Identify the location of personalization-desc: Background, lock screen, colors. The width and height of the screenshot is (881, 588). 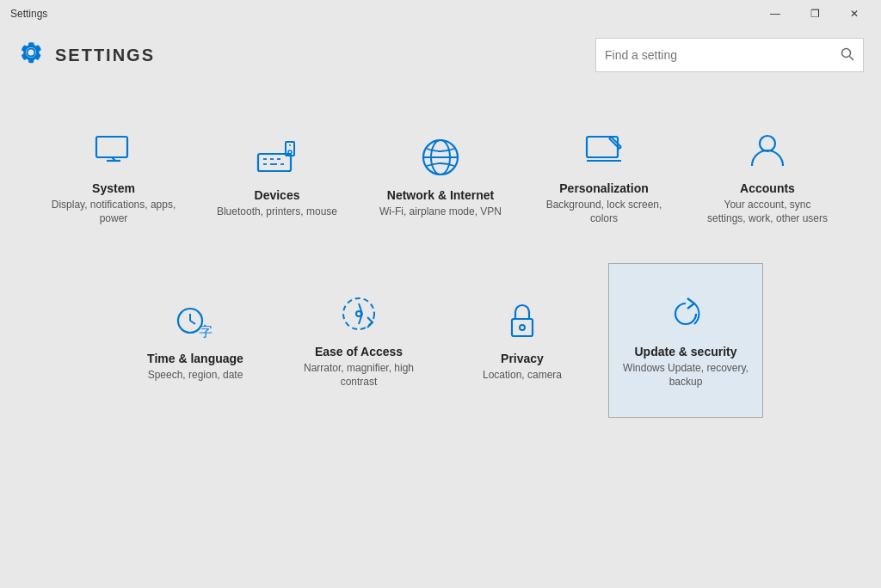
(604, 211).